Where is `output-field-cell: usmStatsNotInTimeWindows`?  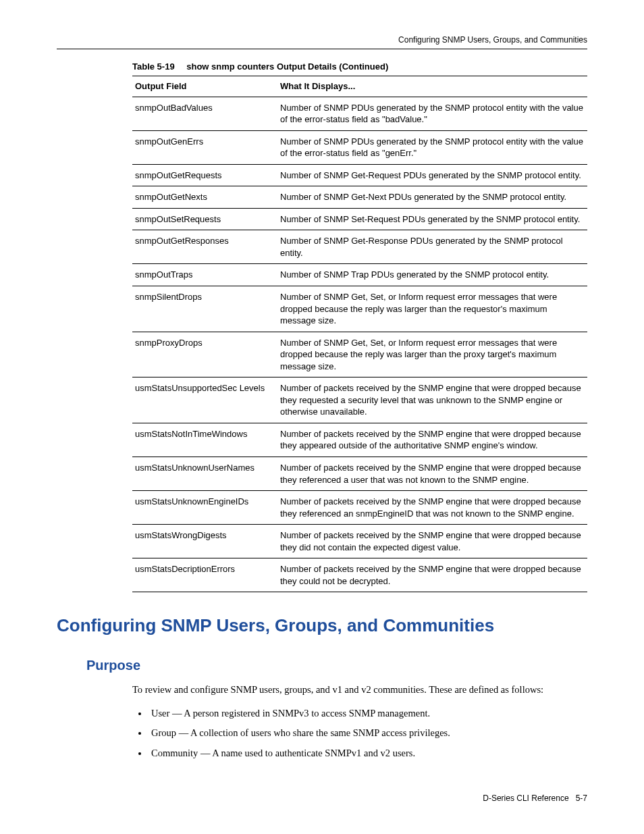 output-field-cell: usmStatsNotInTimeWindows is located at coordinates (205, 440).